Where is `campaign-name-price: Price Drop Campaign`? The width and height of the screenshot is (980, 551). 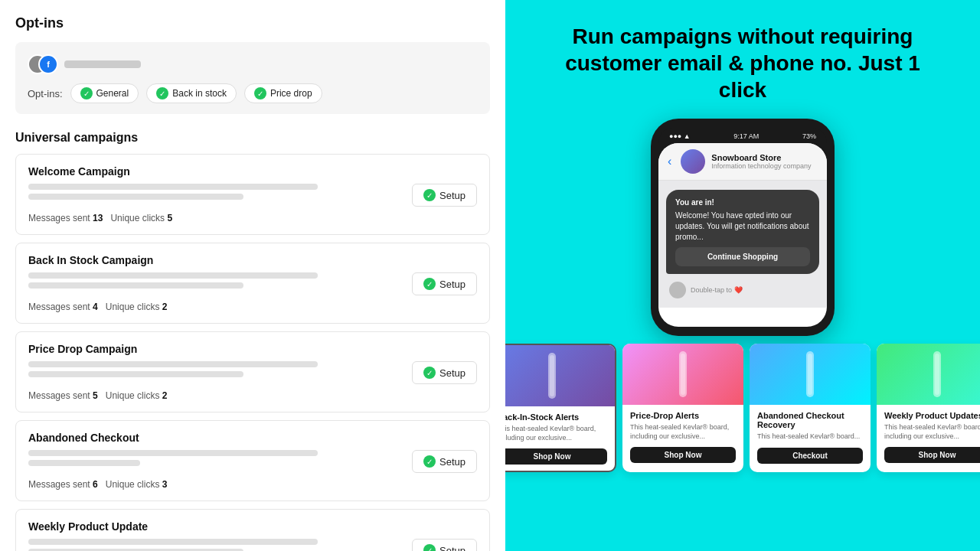 campaign-name-price: Price Drop Campaign is located at coordinates (253, 349).